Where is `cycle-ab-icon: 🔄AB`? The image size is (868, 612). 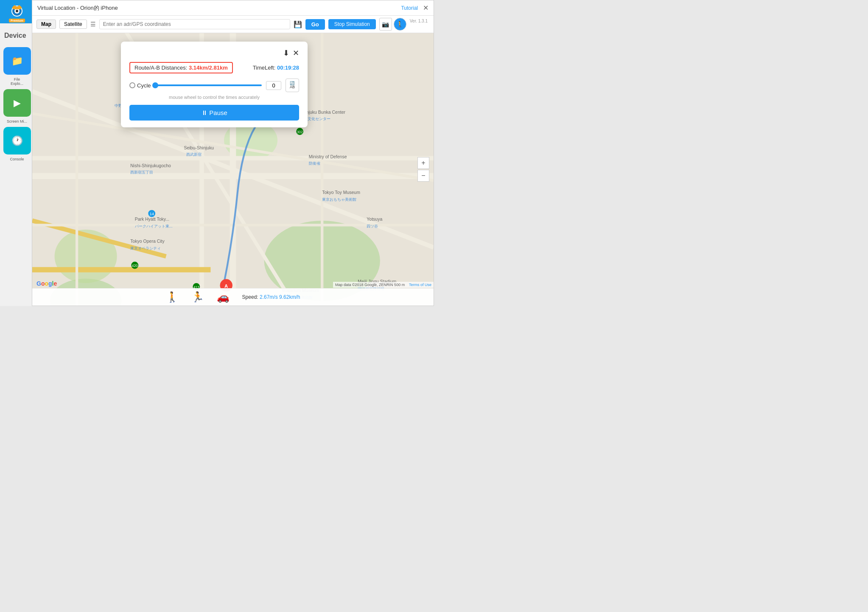
cycle-ab-icon: 🔄AB is located at coordinates (292, 85).